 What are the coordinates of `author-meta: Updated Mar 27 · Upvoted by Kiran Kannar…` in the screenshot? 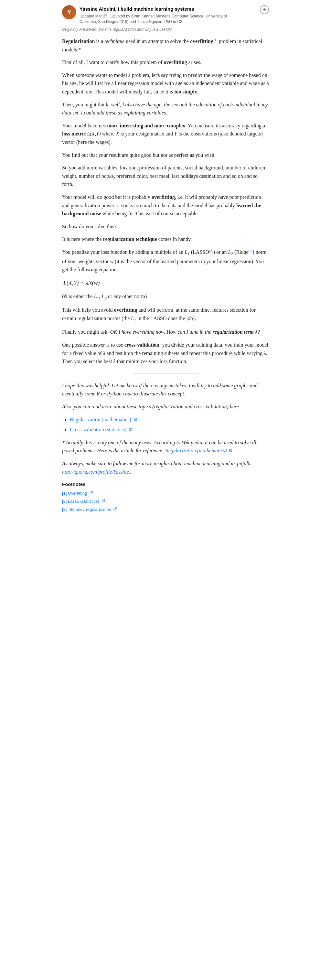 It's located at (170, 19).